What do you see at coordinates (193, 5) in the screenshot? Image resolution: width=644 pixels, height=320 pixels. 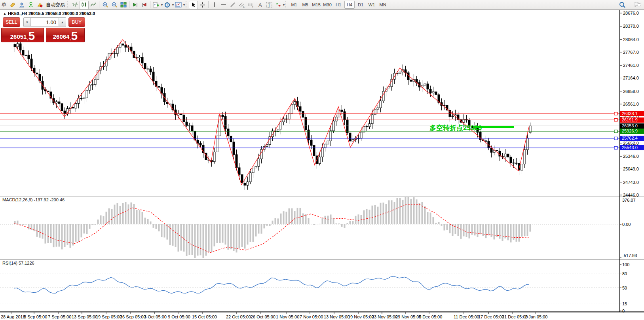 I see `cursor-tool-icon` at bounding box center [193, 5].